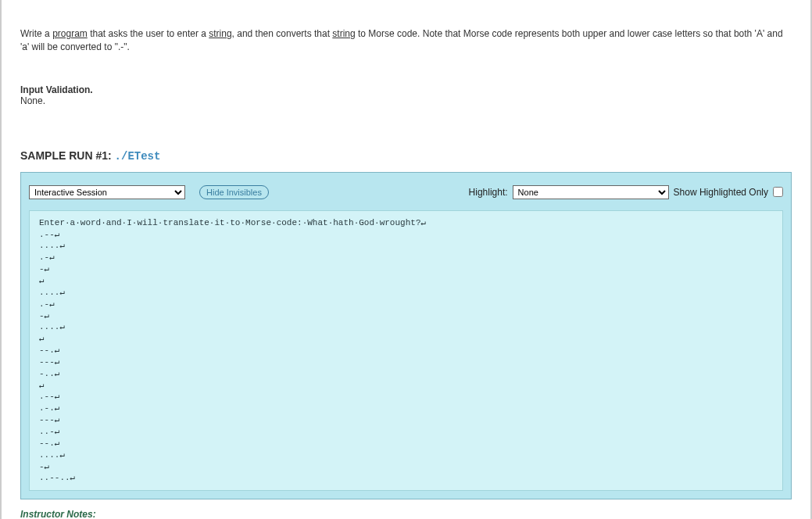  What do you see at coordinates (107, 192) in the screenshot?
I see `session-select: Interactive Session` at bounding box center [107, 192].